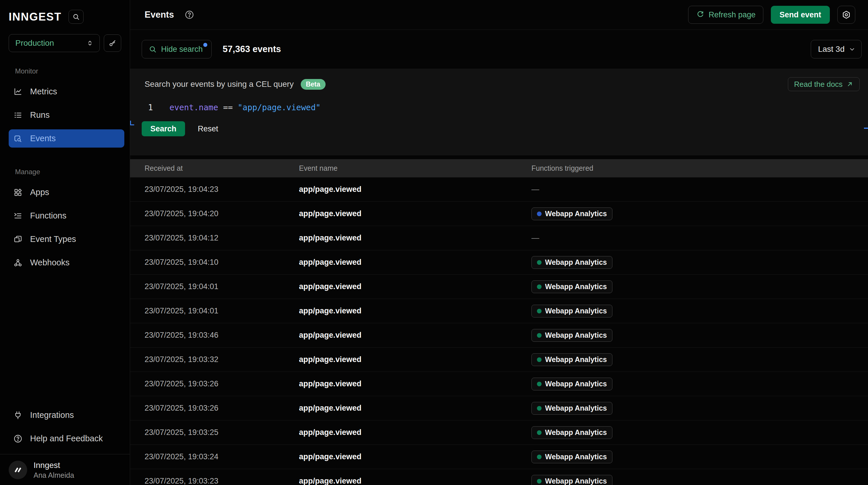  Describe the element at coordinates (67, 115) in the screenshot. I see `sidebar-item-runs: Runs` at that location.